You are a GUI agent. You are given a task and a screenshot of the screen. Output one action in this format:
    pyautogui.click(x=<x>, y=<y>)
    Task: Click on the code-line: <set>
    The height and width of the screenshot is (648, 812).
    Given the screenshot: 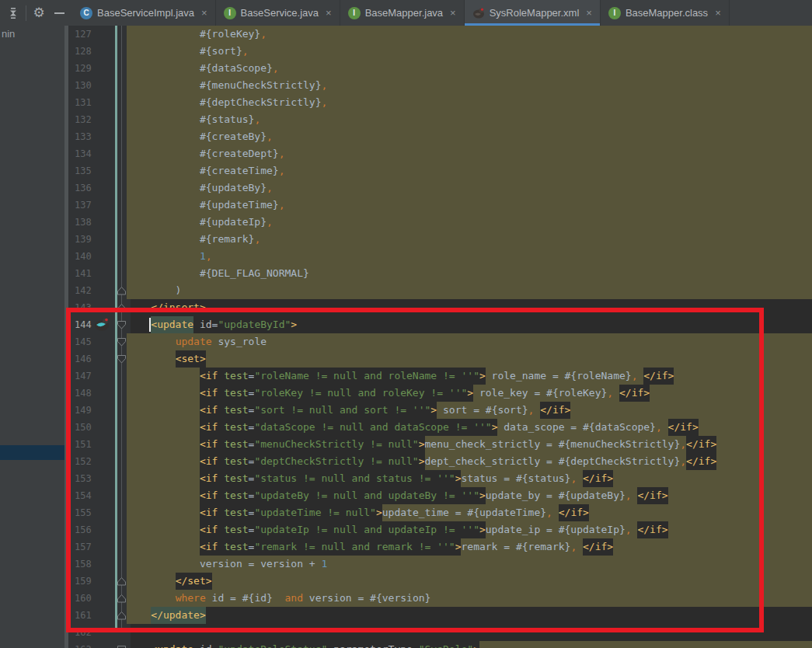 What is the action you would take?
    pyautogui.click(x=469, y=359)
    